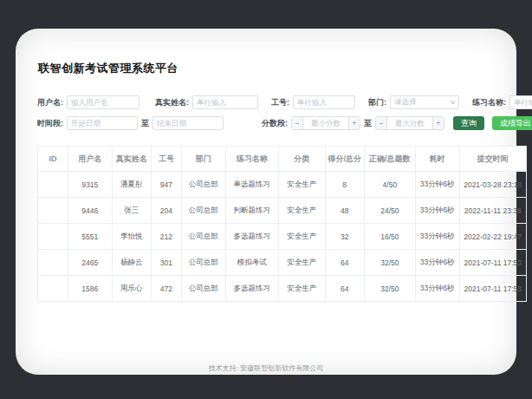 This screenshot has width=532, height=399. What do you see at coordinates (302, 160) in the screenshot?
I see `column-header: 分类` at bounding box center [302, 160].